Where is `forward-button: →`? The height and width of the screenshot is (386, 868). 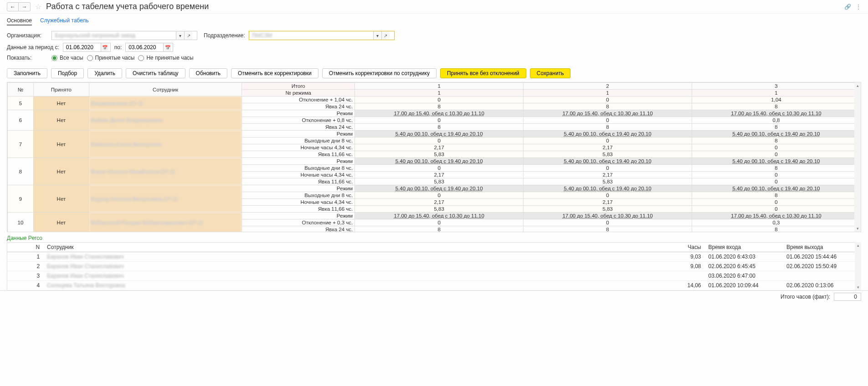
forward-button: → is located at coordinates (25, 7).